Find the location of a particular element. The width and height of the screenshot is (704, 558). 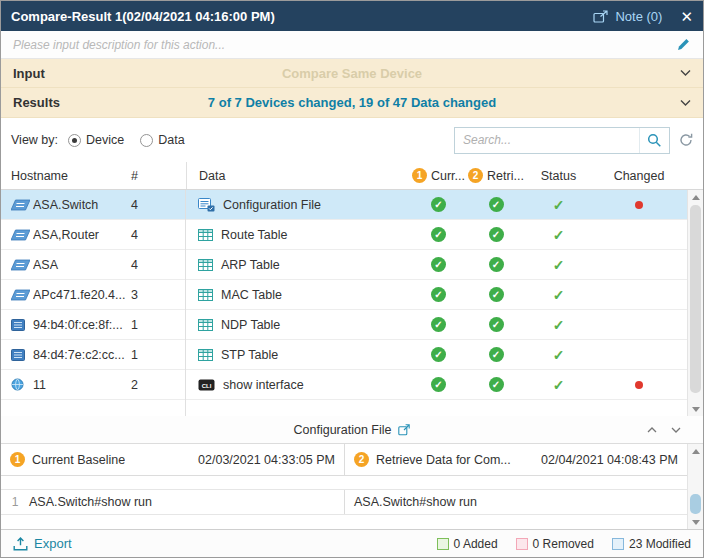

col-current-label: Curr... is located at coordinates (448, 176).